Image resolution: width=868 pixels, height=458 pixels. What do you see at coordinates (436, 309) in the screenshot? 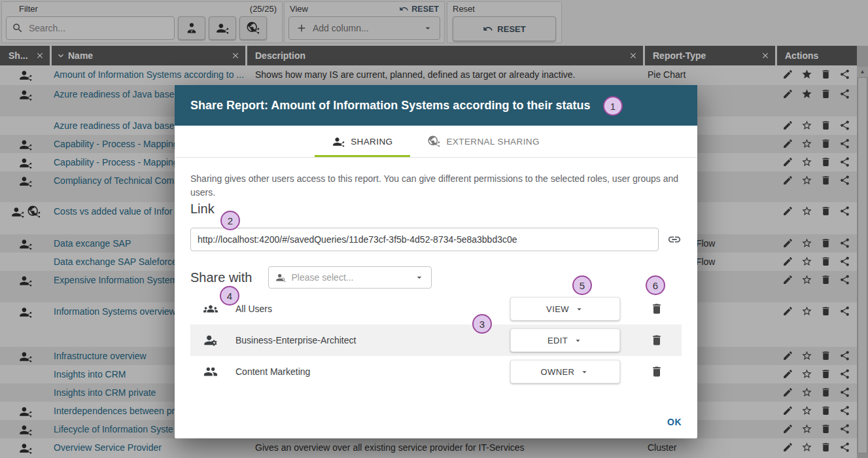
I see `share-entry-row: All Users VIEW` at bounding box center [436, 309].